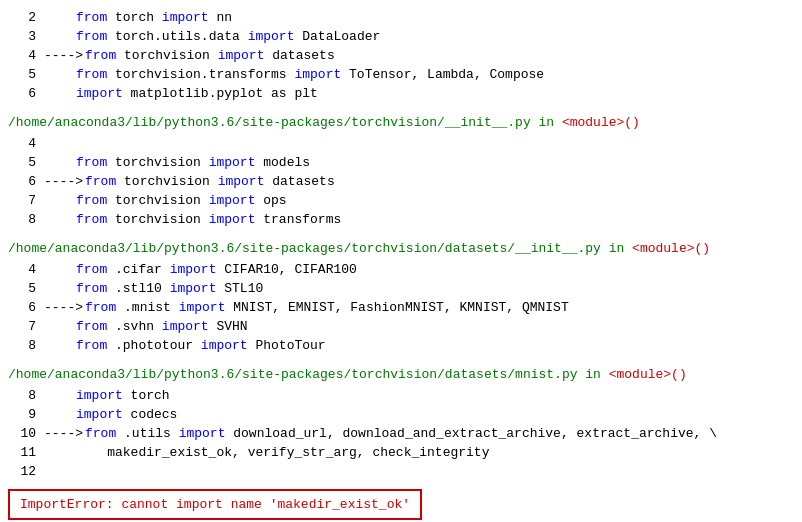  I want to click on line-number: 10, so click(22, 434).